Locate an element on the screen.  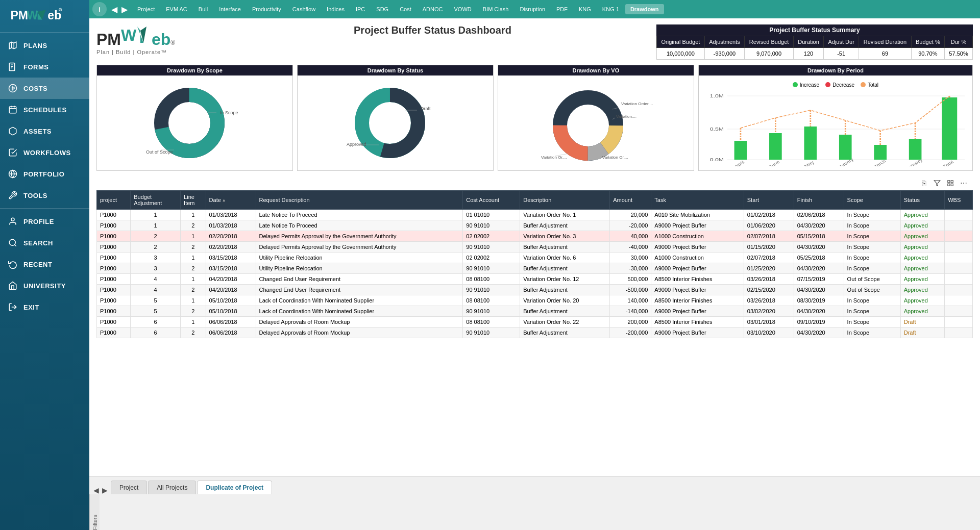
th-amount: Amount is located at coordinates (631, 200).